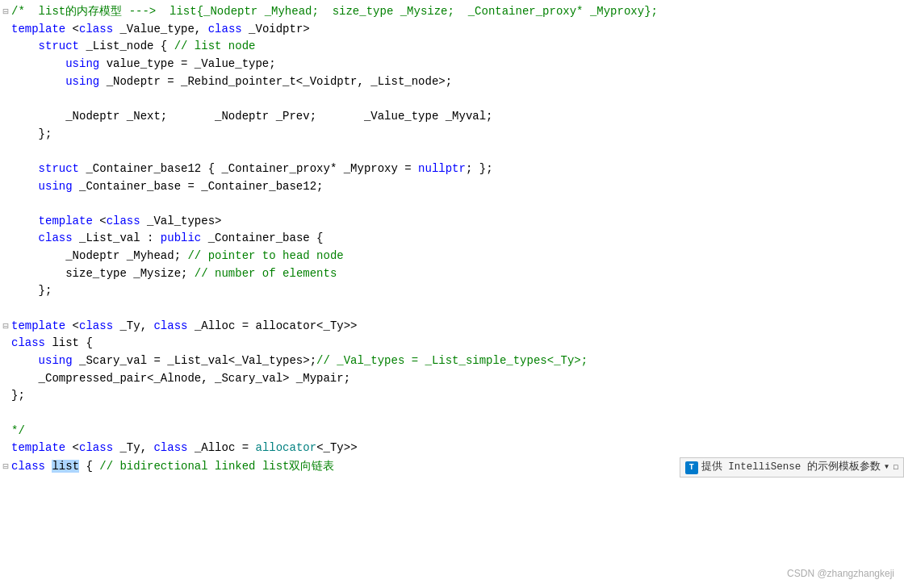 This screenshot has width=904, height=588. What do you see at coordinates (792, 468) in the screenshot?
I see `intellisense-popup: T提供 IntelliSense 的示例模板参数 ▾ ☐` at bounding box center [792, 468].